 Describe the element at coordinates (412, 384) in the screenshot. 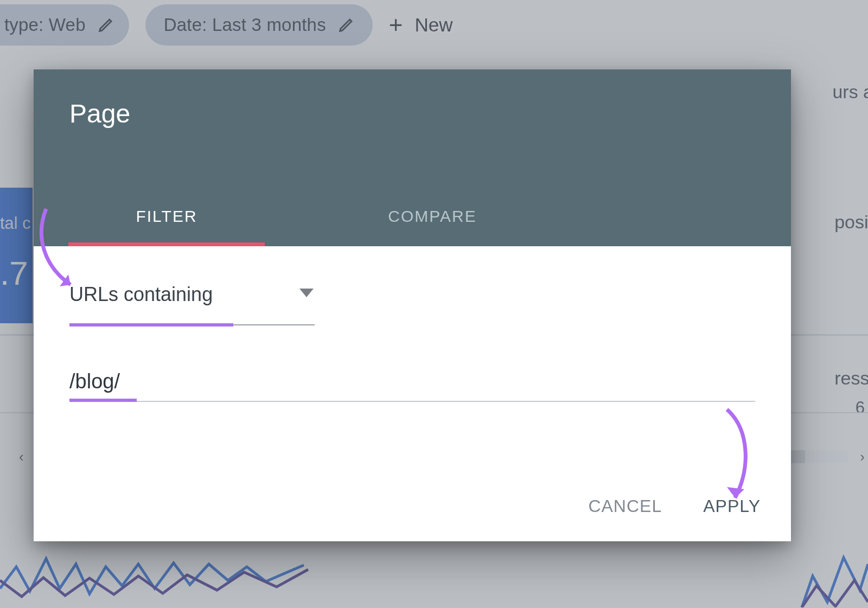

I see `url-input-row` at that location.